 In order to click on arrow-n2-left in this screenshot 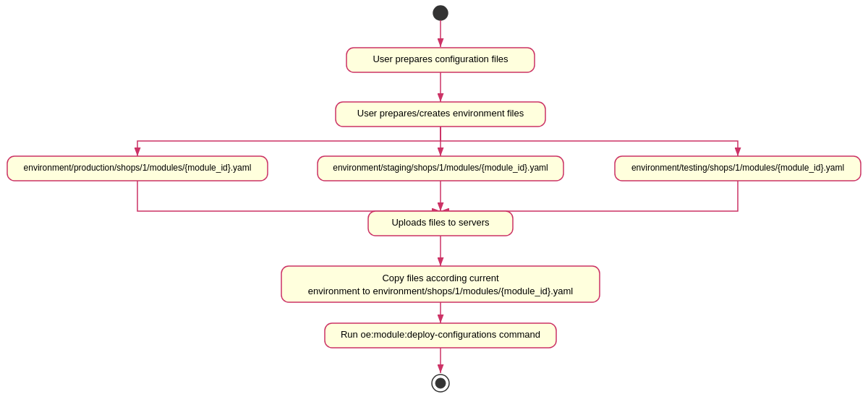, I will do `click(289, 142)`.